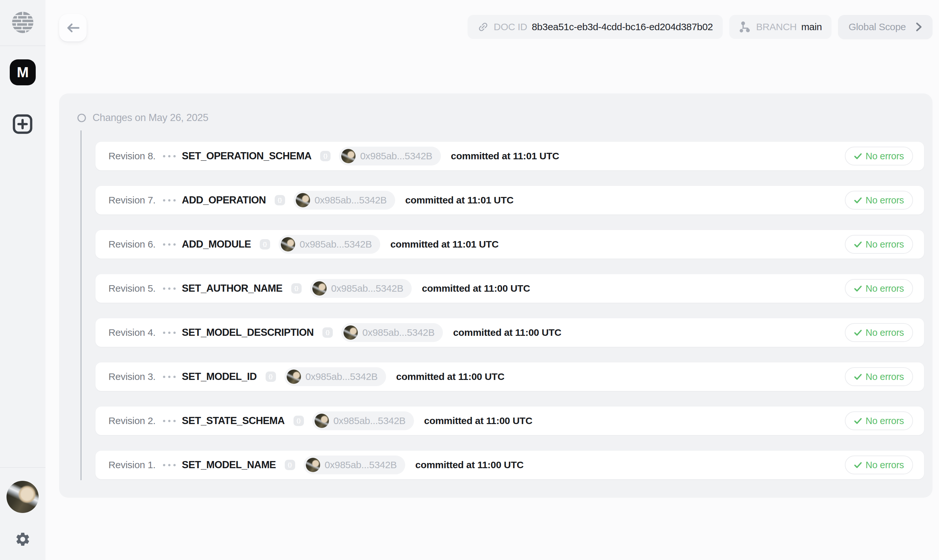 This screenshot has height=560, width=939. Describe the element at coordinates (595, 27) in the screenshot. I see `doc-id-chip: DOC ID 8b3ea51c-eb3d-4cdd-bc16-ed204d387…` at that location.